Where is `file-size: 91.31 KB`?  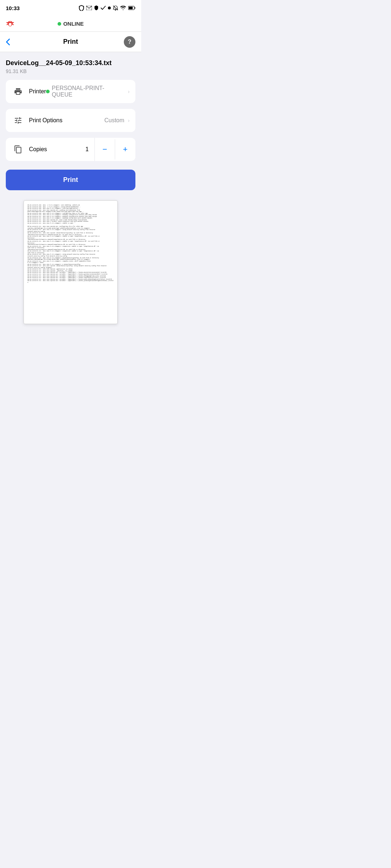
file-size: 91.31 KB is located at coordinates (71, 71).